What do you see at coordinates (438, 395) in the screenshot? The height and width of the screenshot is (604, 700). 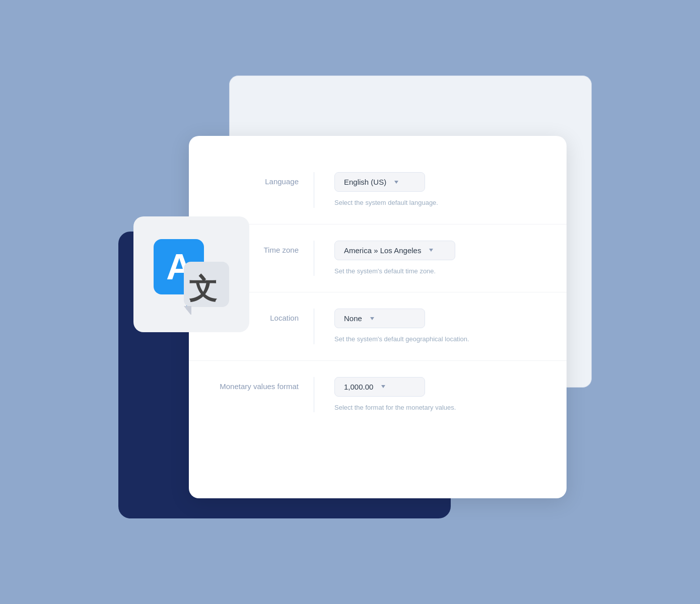 I see `monetary-content: 1,000.00 Select the format for the monet…` at bounding box center [438, 395].